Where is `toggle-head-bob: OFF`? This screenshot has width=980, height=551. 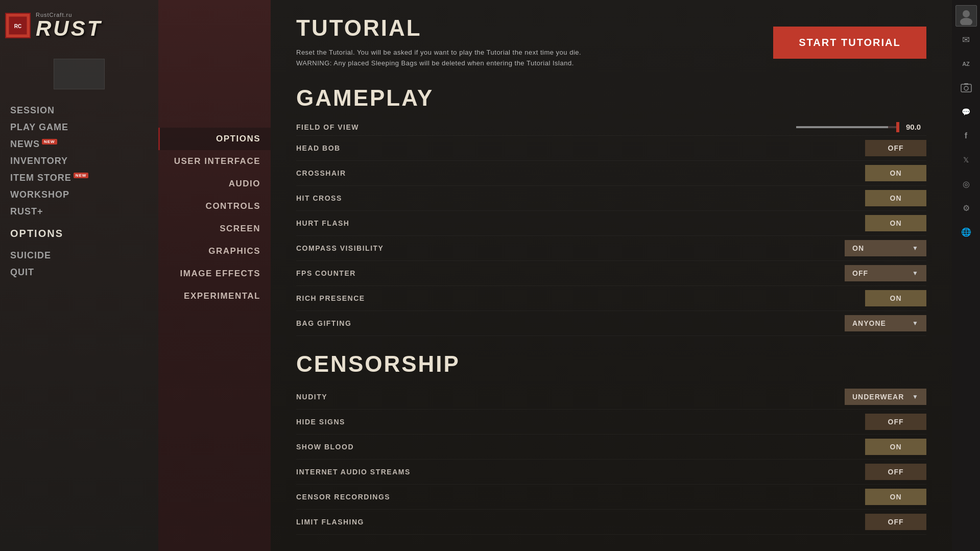
toggle-head-bob: OFF is located at coordinates (896, 148).